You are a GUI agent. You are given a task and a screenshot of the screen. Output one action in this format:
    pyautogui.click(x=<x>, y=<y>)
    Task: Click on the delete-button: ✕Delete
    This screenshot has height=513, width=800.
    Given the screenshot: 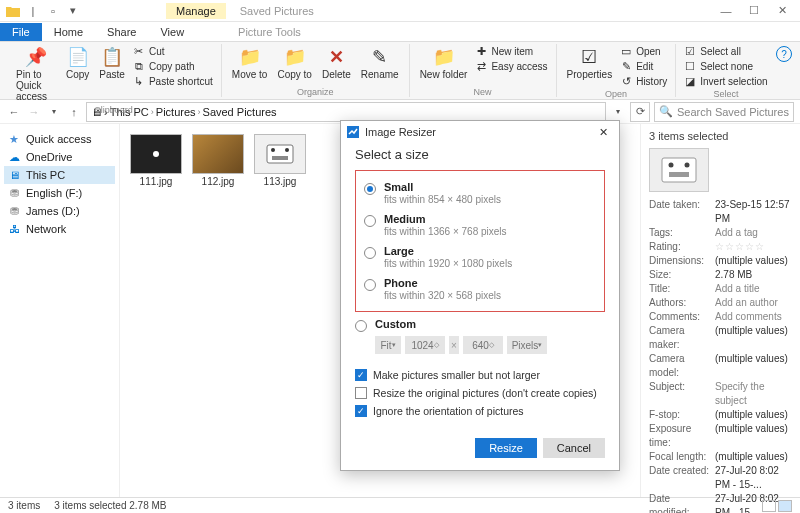 What is the action you would take?
    pyautogui.click(x=336, y=63)
    